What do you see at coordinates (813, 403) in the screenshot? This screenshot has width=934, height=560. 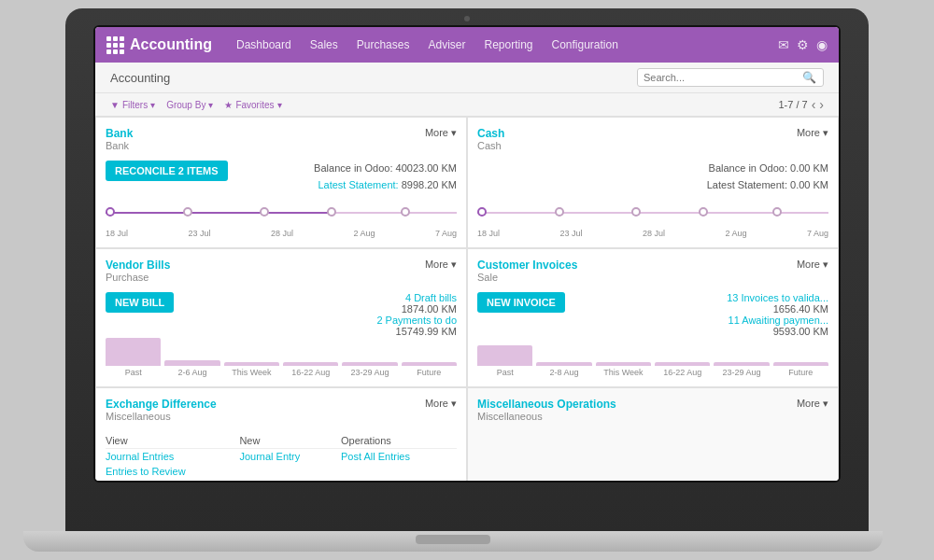 I see `misc-more-btn: More` at bounding box center [813, 403].